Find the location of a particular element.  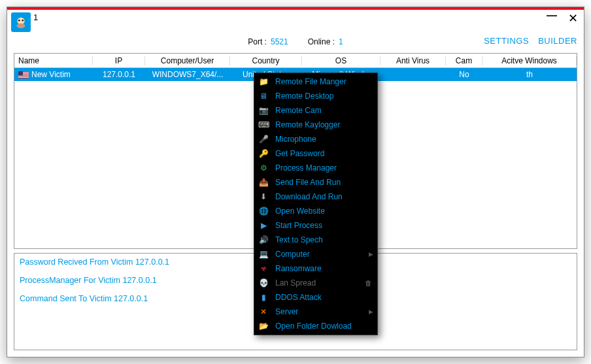

lan-spread-icon: 💀 is located at coordinates (263, 283).